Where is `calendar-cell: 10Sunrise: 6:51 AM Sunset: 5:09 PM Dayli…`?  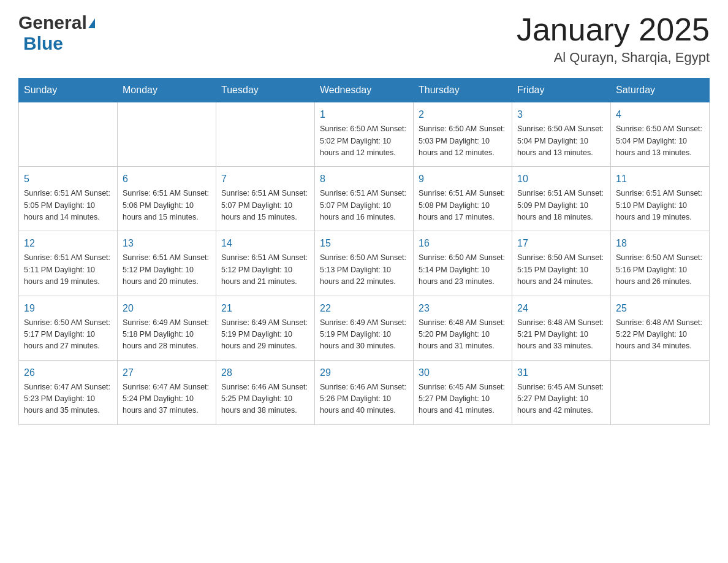 calendar-cell: 10Sunrise: 6:51 AM Sunset: 5:09 PM Dayli… is located at coordinates (561, 199).